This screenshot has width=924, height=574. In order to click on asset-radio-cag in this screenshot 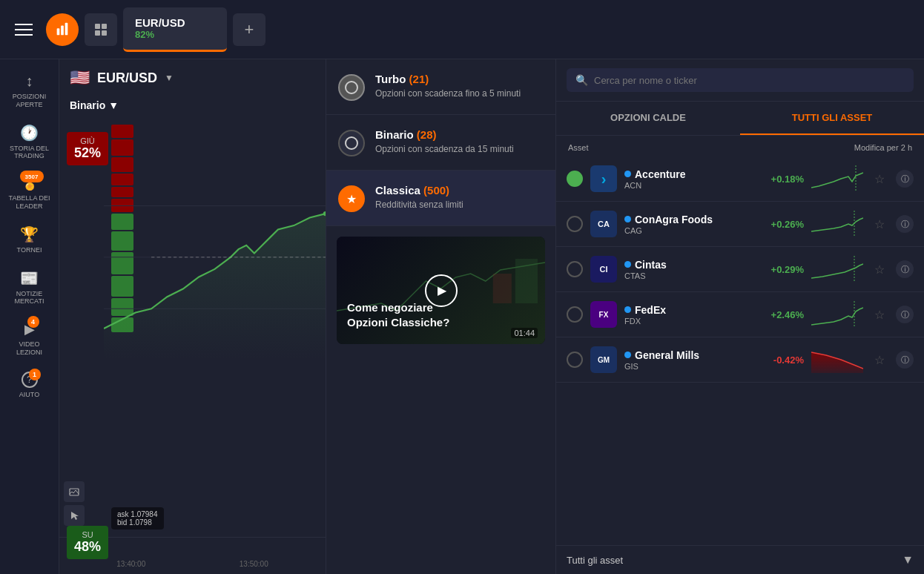, I will do `click(575, 224)`.